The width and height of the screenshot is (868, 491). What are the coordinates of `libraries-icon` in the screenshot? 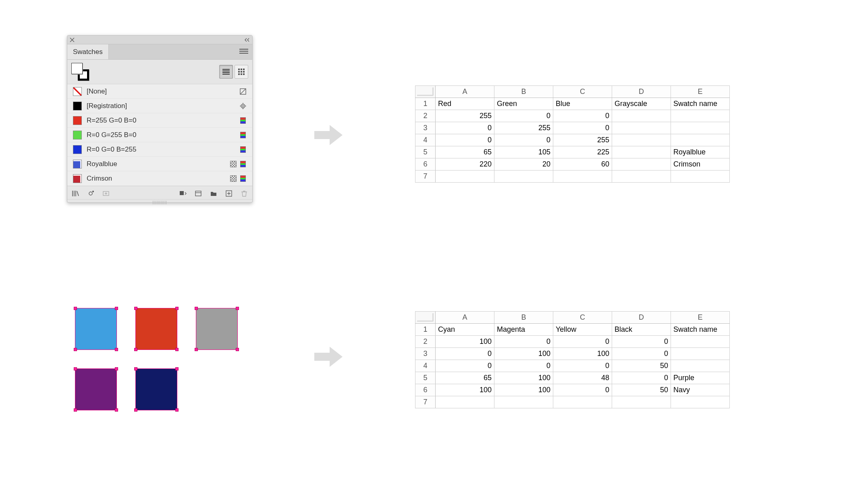 It's located at (75, 193).